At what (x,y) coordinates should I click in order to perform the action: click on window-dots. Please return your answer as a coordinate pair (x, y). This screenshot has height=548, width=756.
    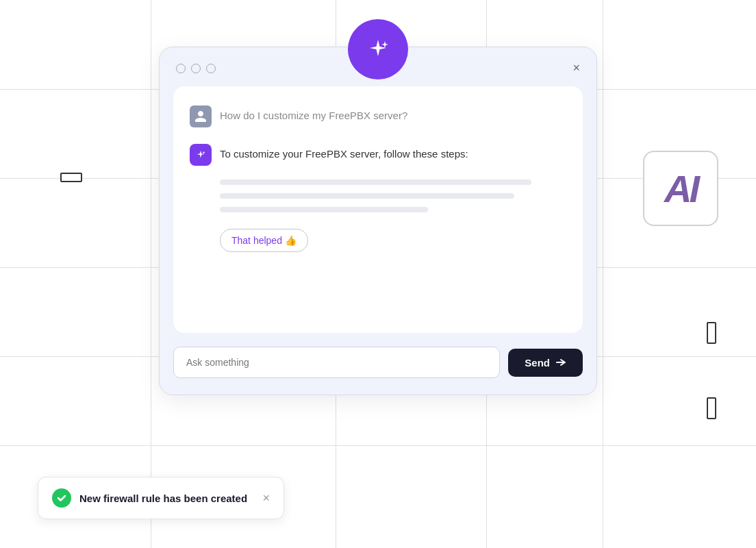
    Looking at the image, I should click on (196, 68).